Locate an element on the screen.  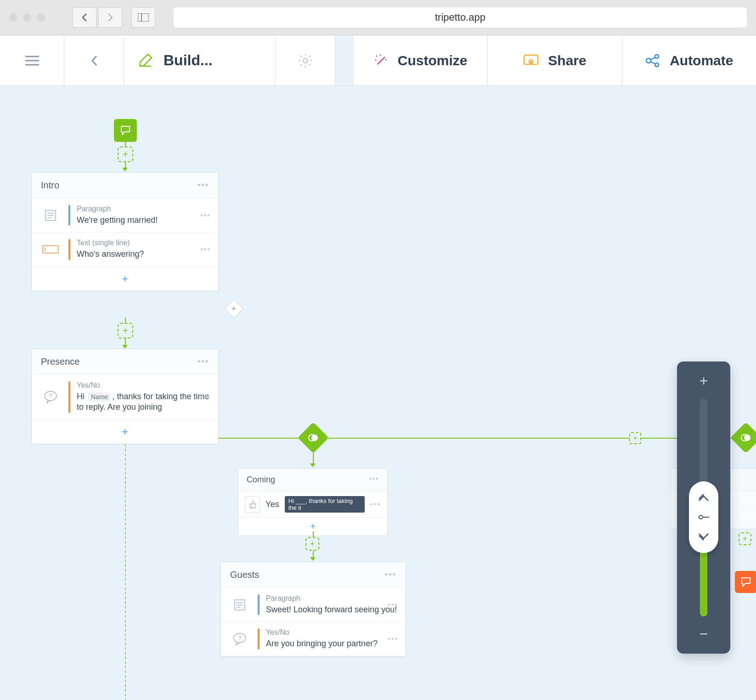
block-type: Yes/No is located at coordinates (332, 632).